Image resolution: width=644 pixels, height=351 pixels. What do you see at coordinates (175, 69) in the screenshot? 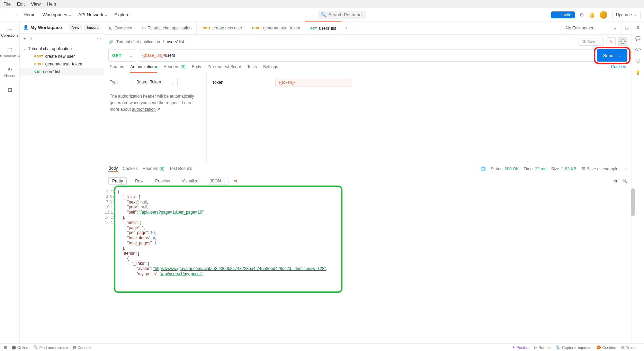
I see `tab-headers: Headers (8)` at bounding box center [175, 69].